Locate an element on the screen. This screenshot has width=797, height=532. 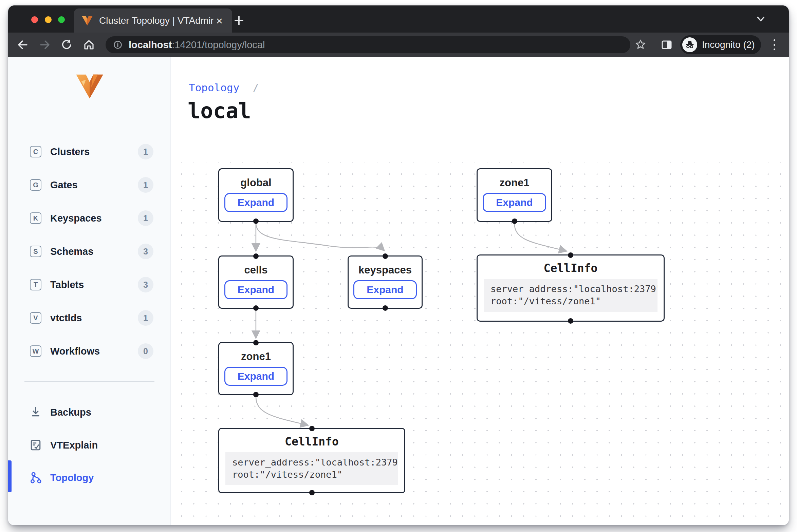
page-title: local is located at coordinates (219, 111).